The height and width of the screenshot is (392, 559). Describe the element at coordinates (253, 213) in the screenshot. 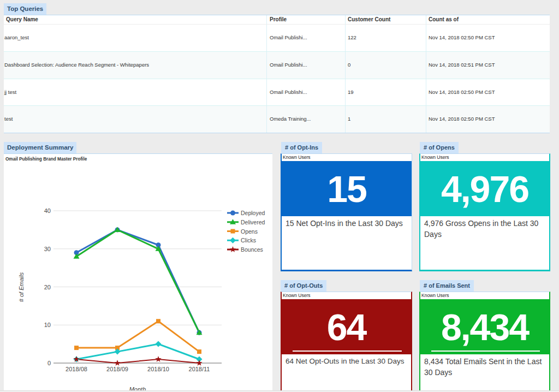

I see `svg-text: Deployed` at that location.